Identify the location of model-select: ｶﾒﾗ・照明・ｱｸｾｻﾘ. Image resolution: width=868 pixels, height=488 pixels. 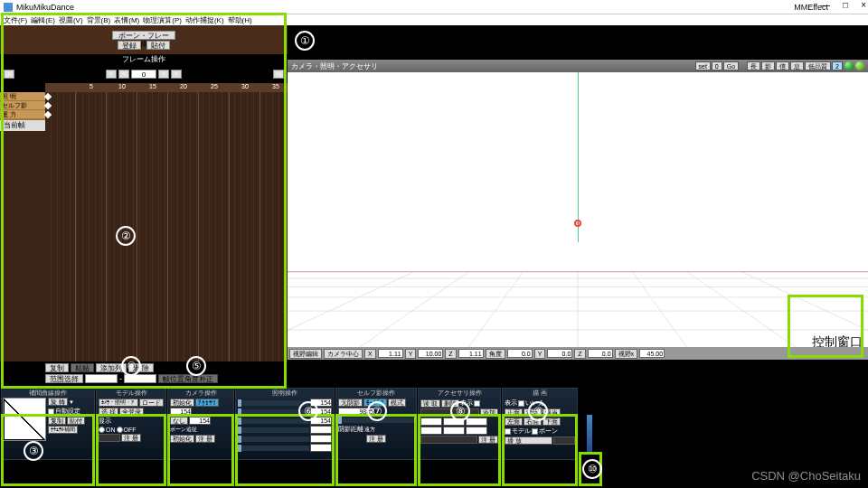
(118, 403).